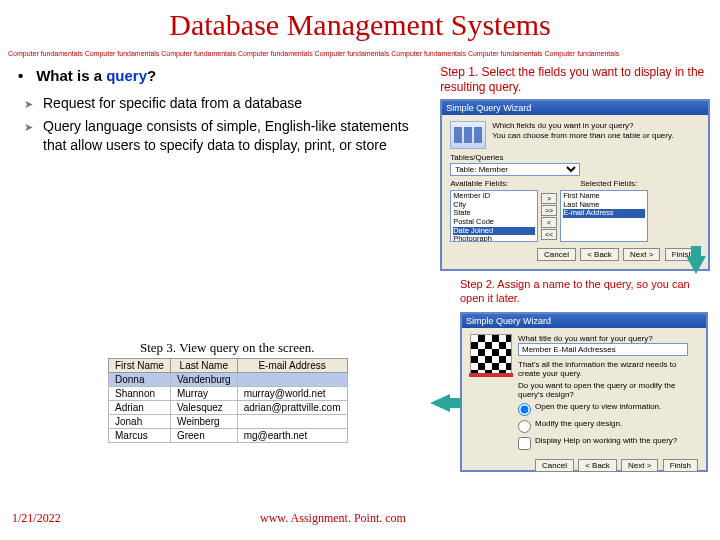 The width and height of the screenshot is (720, 540). What do you see at coordinates (491, 355) in the screenshot?
I see `checkered-flag-icon` at bounding box center [491, 355].